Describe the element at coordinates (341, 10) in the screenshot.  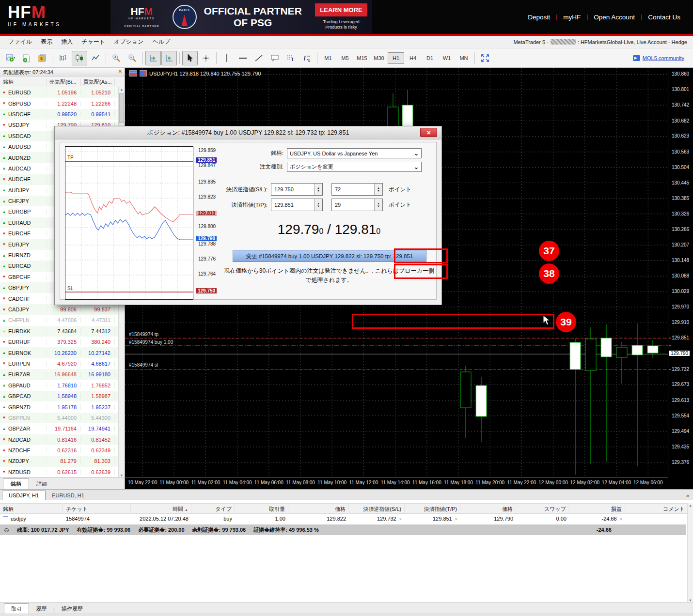
I see `learn-more-button: LEARN MORE` at that location.